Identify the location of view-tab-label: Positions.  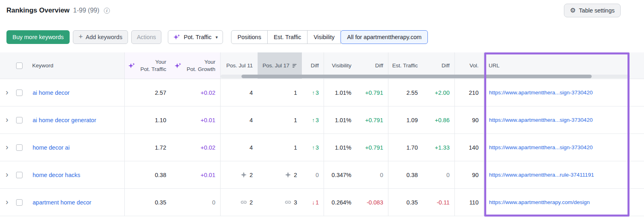
(250, 37).